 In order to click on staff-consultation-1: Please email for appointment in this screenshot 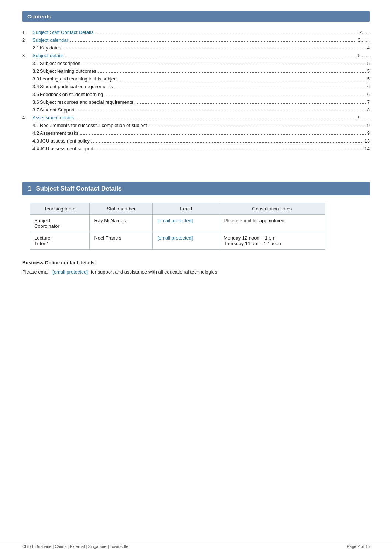, I will do `click(272, 224)`.